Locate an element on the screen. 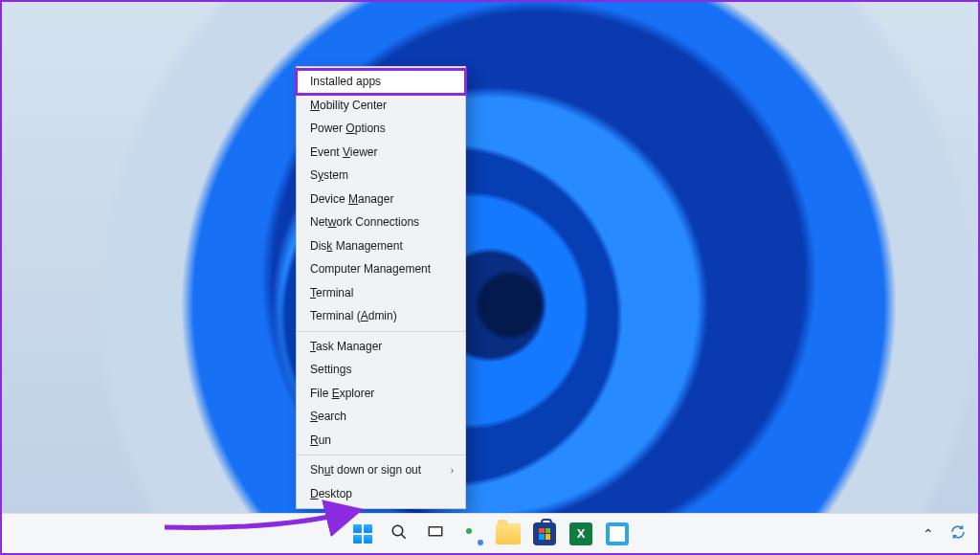 This screenshot has width=980, height=555. menu-item-disk-management: Disk Management is located at coordinates (381, 247).